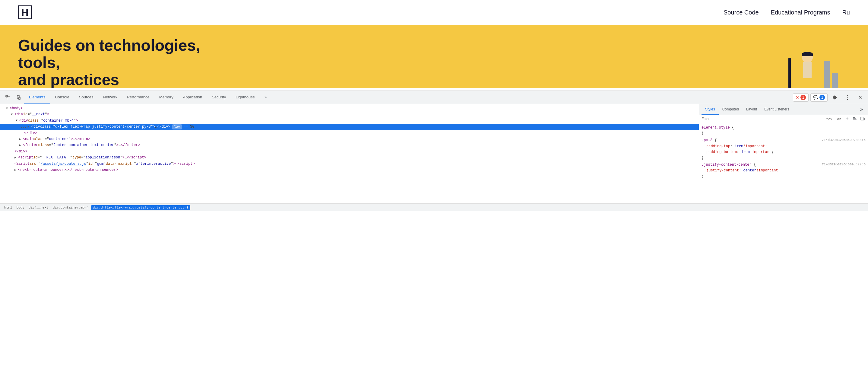 The image size is (868, 376). I want to click on style-rule-py3: .py-3 { 714d329b32e5c609.css:6 padding-t…, so click(784, 149).